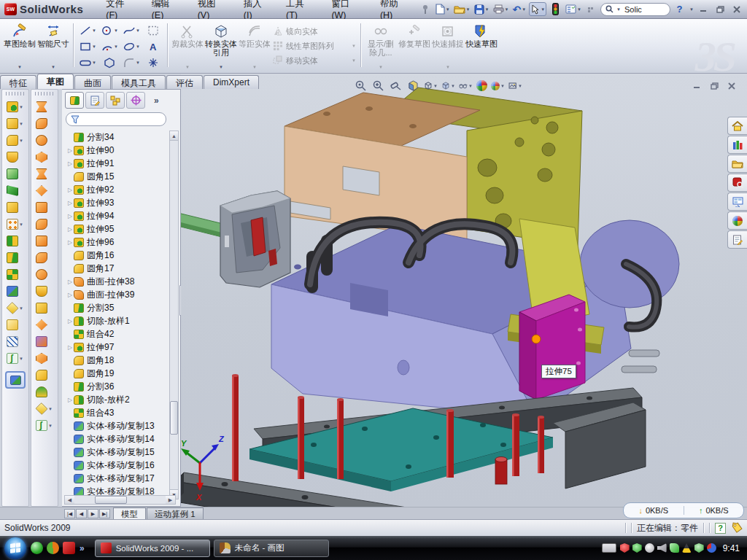 The image size is (747, 560). Describe the element at coordinates (737, 182) in the screenshot. I see `search-results-tab` at that location.